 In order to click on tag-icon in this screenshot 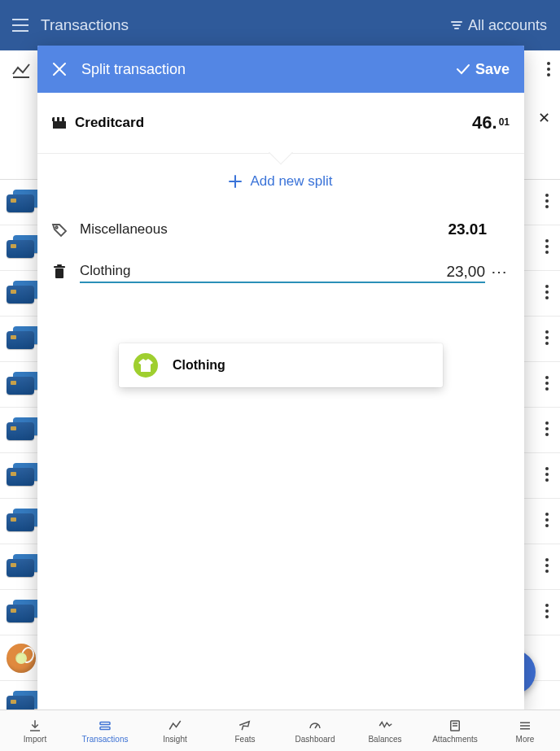, I will do `click(59, 229)`.